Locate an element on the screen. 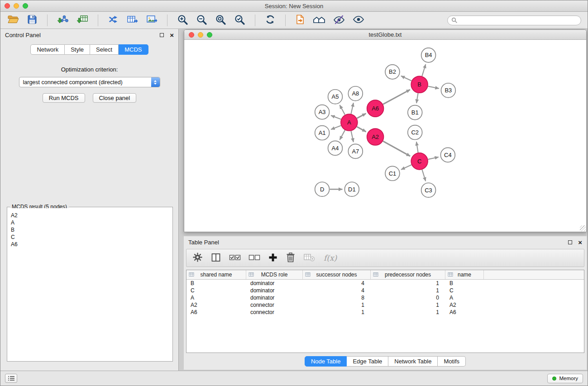 The image size is (588, 386). table-row: A2connector11A2 is located at coordinates (385, 305).